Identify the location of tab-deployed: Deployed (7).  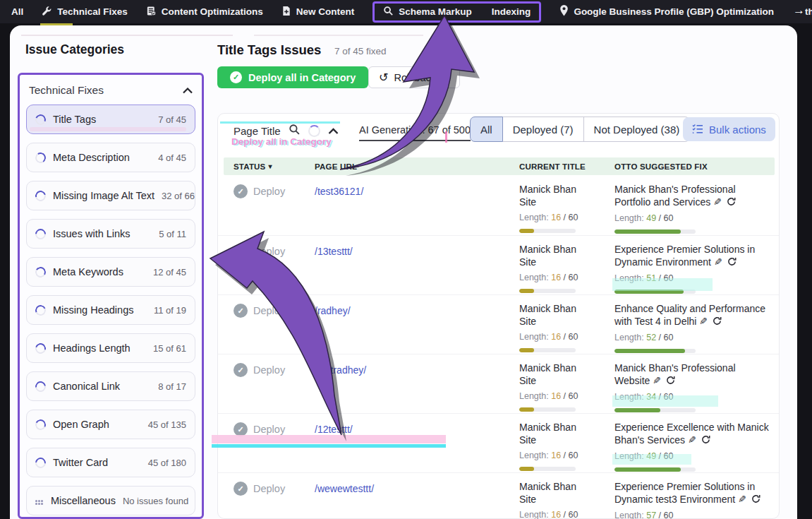
(543, 129).